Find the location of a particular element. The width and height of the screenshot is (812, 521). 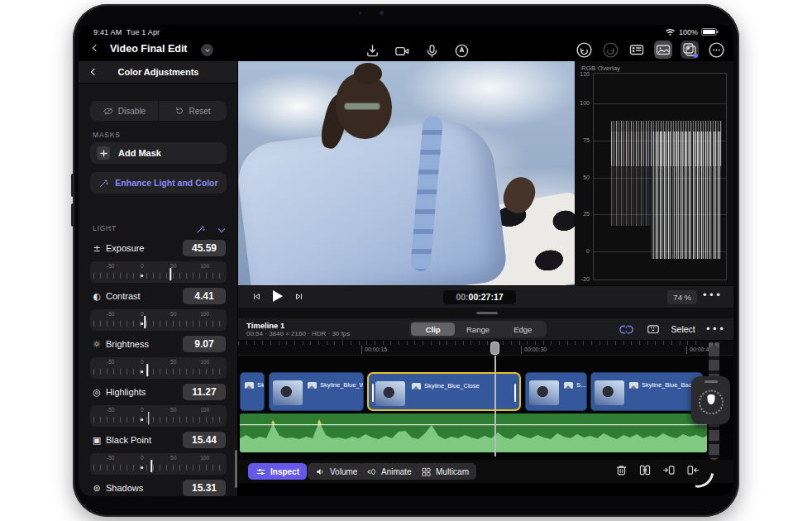

eye-off-icon is located at coordinates (108, 111).